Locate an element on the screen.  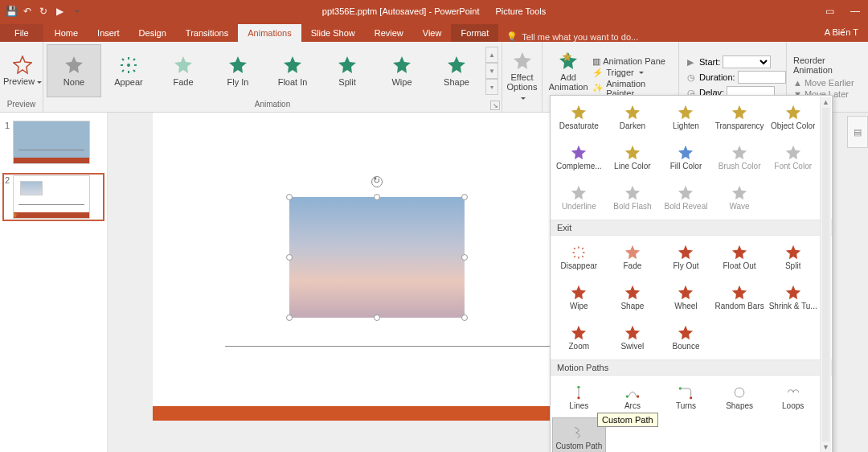
emphasis-complementary: Compleme... is located at coordinates (579, 158).